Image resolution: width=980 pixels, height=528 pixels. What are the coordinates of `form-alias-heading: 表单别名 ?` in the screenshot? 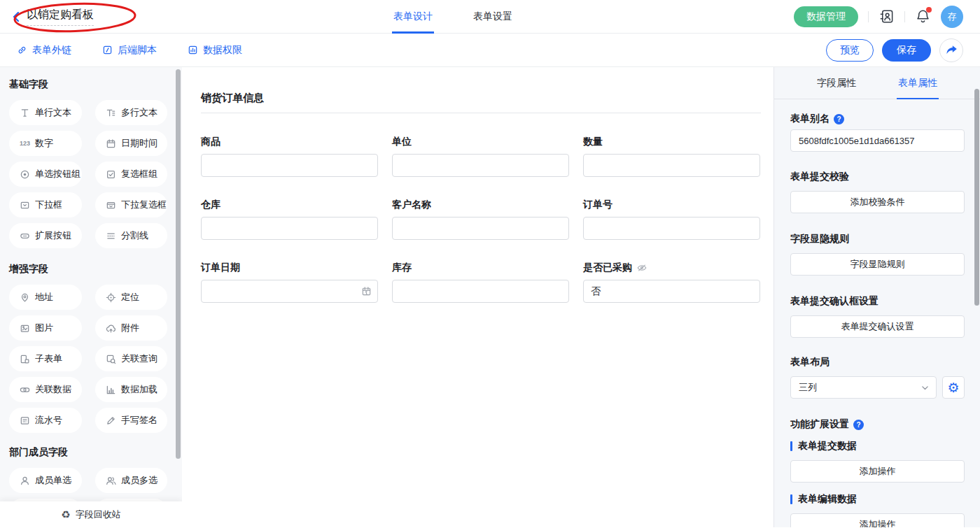 It's located at (878, 119).